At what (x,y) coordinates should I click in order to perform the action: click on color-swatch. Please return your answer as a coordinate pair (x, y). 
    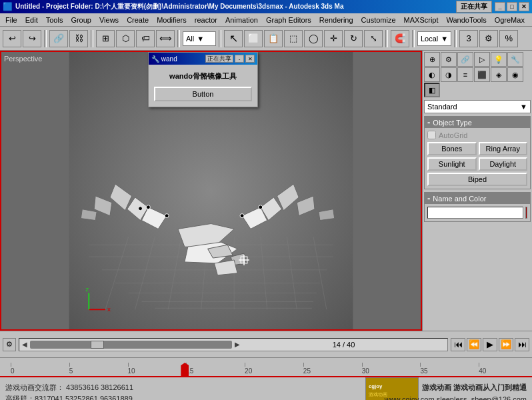
    Looking at the image, I should click on (527, 213).